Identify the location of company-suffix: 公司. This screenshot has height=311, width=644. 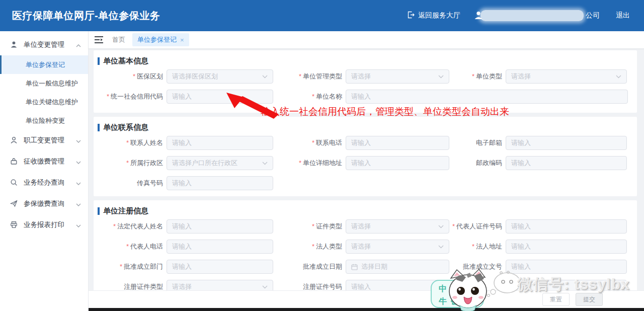
(593, 16).